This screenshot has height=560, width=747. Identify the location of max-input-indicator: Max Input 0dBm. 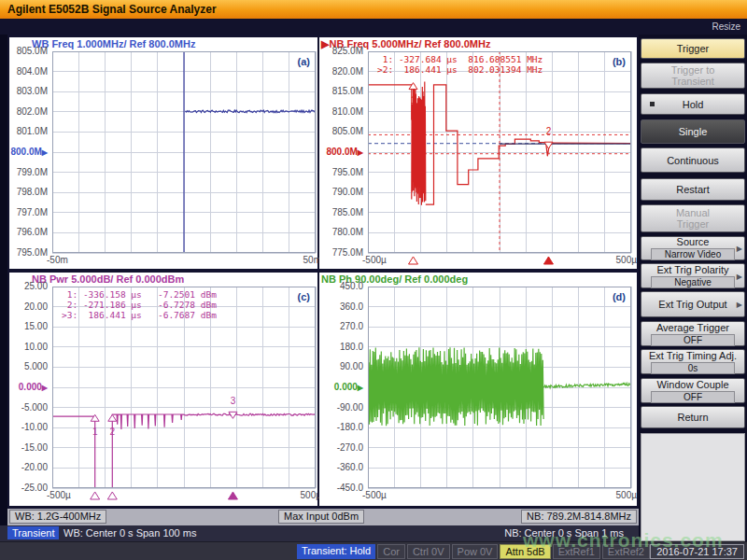
(321, 517).